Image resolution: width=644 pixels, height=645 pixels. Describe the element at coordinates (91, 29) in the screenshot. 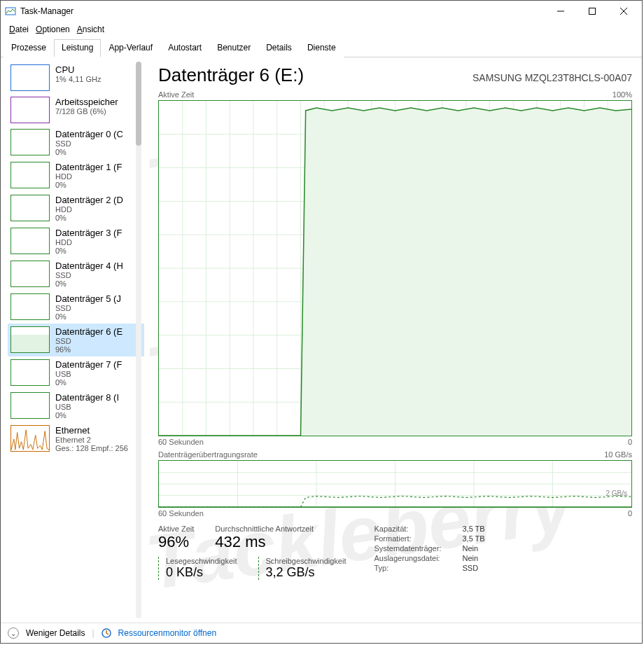

I see `menu-view: Ansicht` at that location.